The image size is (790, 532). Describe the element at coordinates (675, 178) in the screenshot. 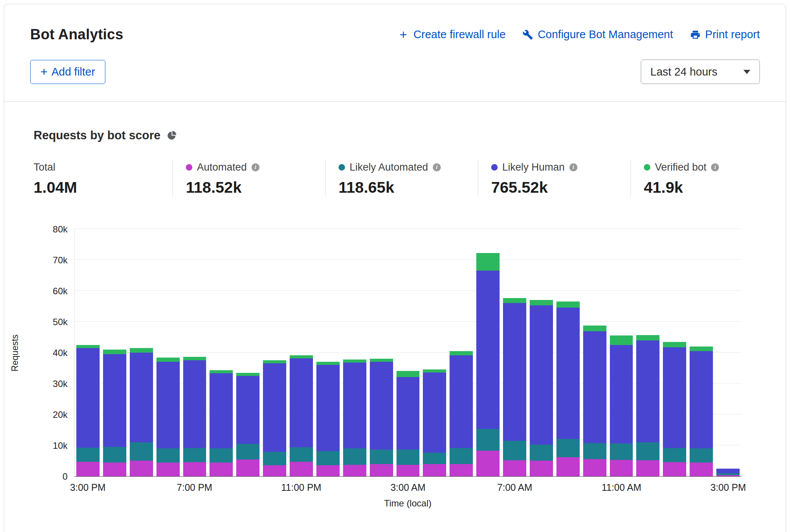

I see `stat-verified-bot: Verified bot i 41.9k` at that location.